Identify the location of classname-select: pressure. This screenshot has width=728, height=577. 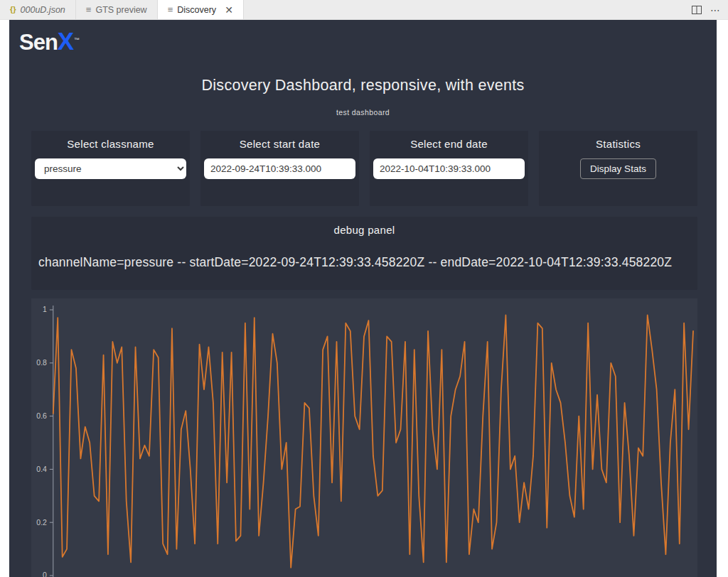
(111, 169).